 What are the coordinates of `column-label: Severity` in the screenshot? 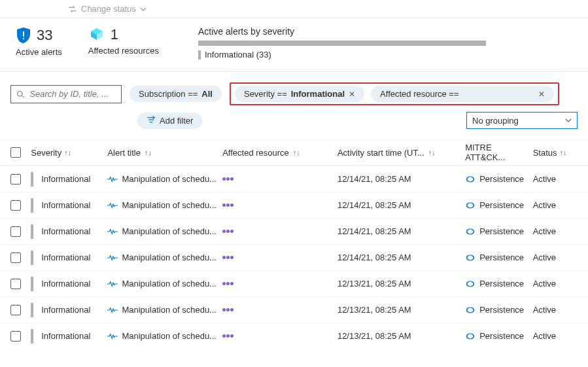 It's located at (46, 153).